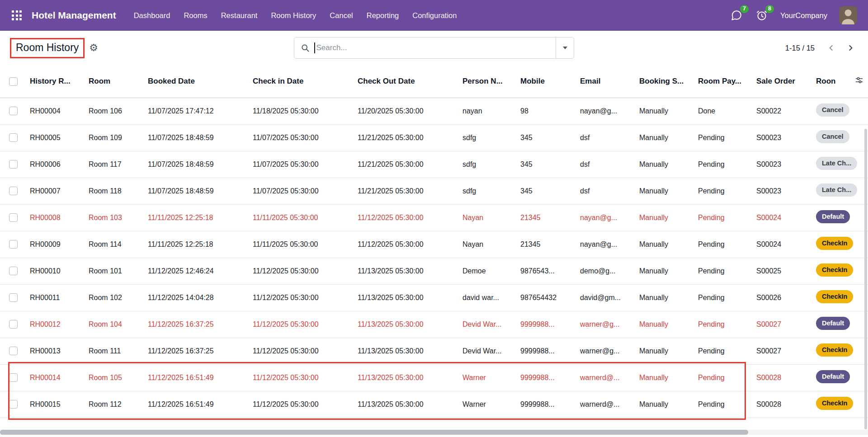 The width and height of the screenshot is (868, 437). I want to click on cell-ref: RH00011, so click(55, 297).